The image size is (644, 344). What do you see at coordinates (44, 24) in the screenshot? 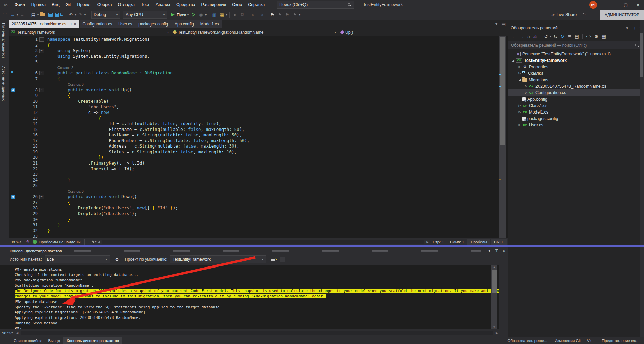
I see `document-tab: 20230514075...ndomName.cs⊤×` at bounding box center [44, 24].